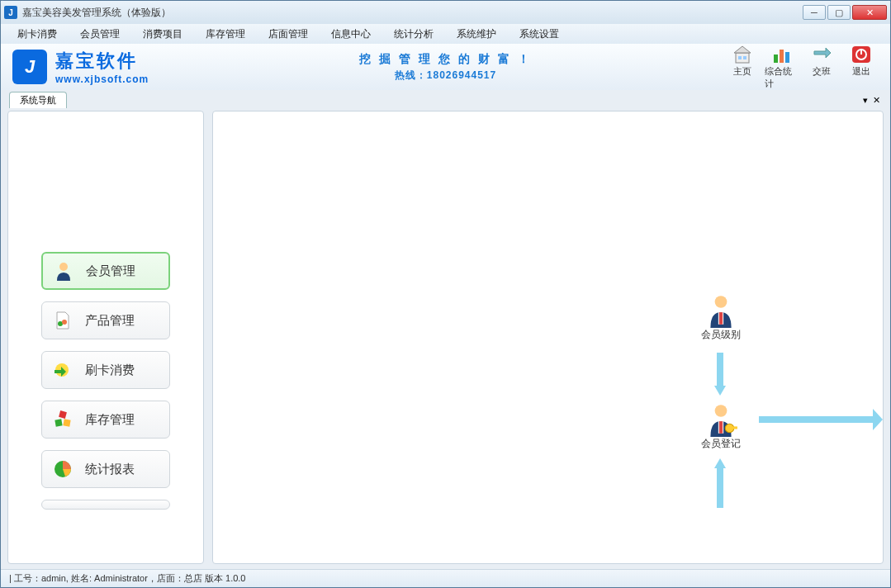 The width and height of the screenshot is (891, 588). What do you see at coordinates (106, 320) in the screenshot?
I see `nav-product: 产品管理` at bounding box center [106, 320].